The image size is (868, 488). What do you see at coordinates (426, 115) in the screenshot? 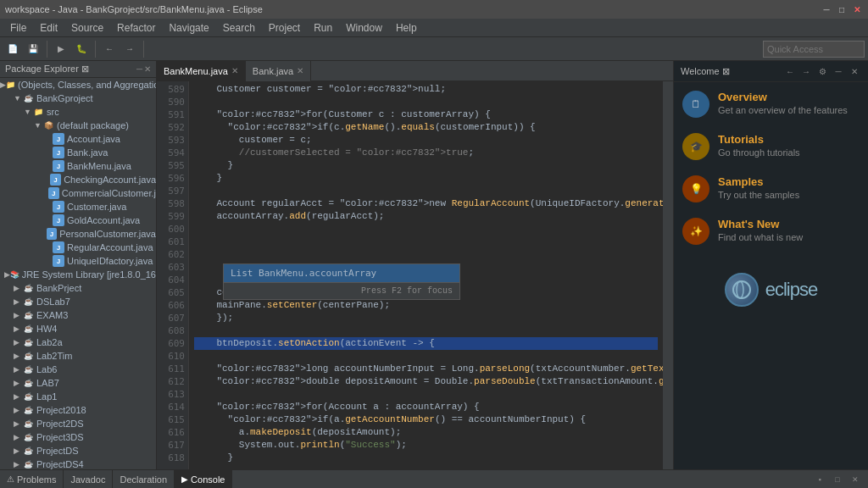
I see `code-line: "color:#cc7832">for(Customer c : custome…` at bounding box center [426, 115].